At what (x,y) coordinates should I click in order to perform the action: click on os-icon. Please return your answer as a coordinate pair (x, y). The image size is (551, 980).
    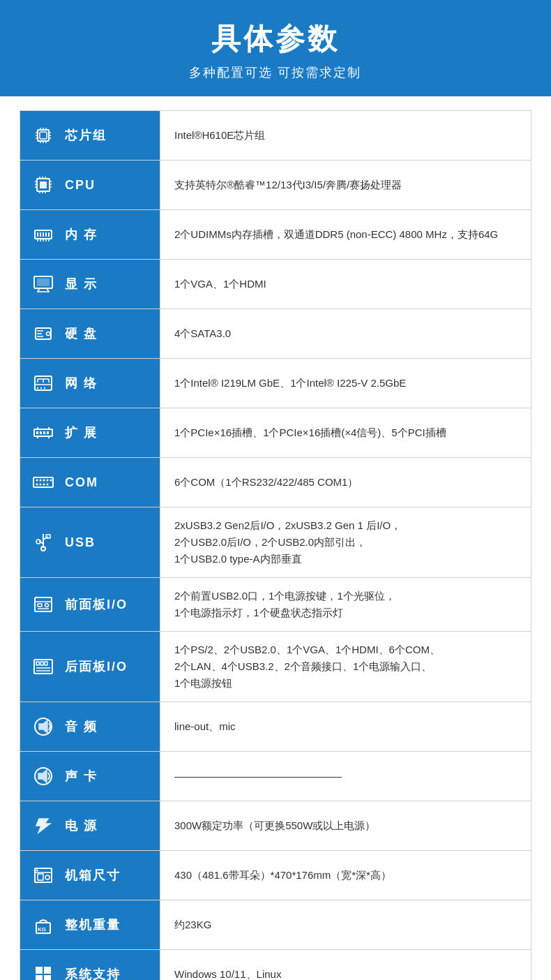
    Looking at the image, I should click on (43, 970).